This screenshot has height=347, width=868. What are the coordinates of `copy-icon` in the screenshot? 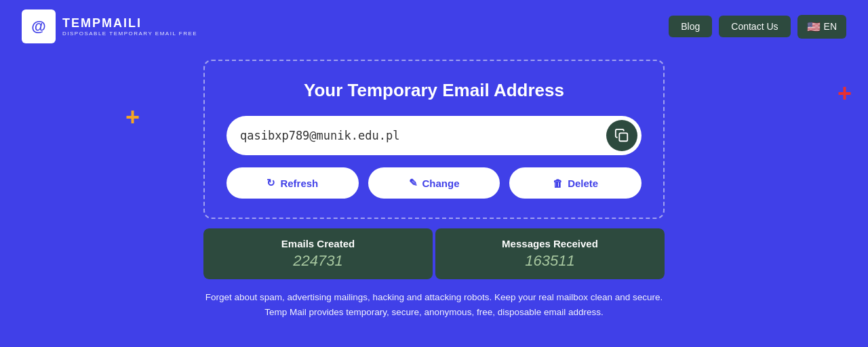 It's located at (622, 136).